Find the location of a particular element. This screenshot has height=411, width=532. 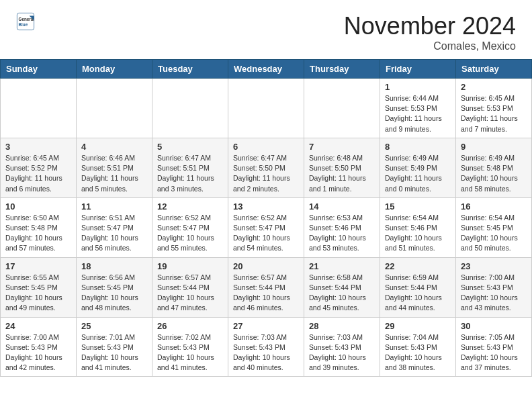

day-number: 27 is located at coordinates (266, 326).